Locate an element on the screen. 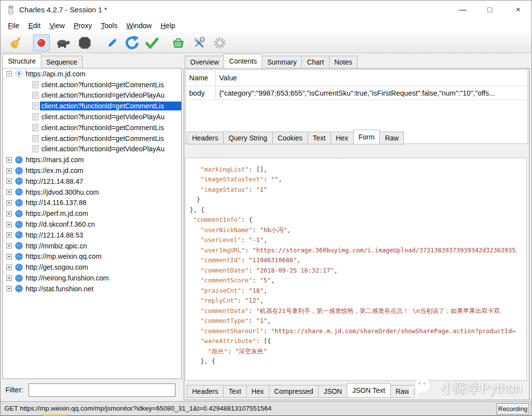 The width and height of the screenshot is (532, 416). table-row-body: body{"category":"9987;653;655","isCurren… is located at coordinates (357, 93).